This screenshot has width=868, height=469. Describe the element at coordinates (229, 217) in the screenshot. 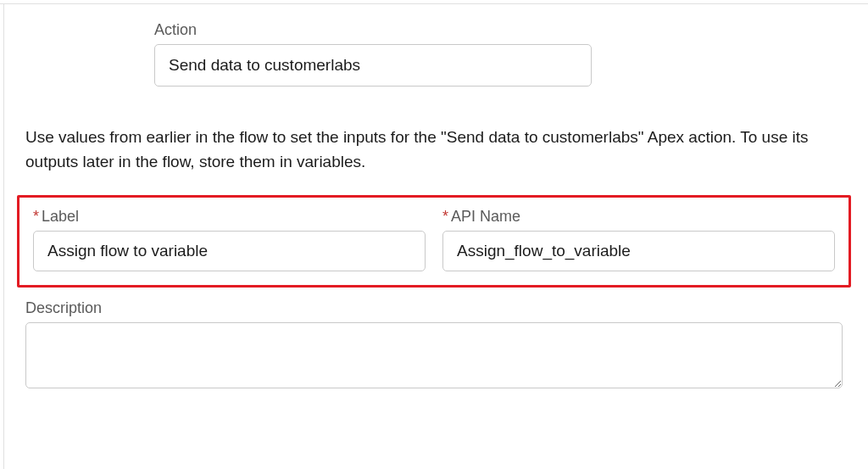

I see `label-field-label: *Label` at that location.